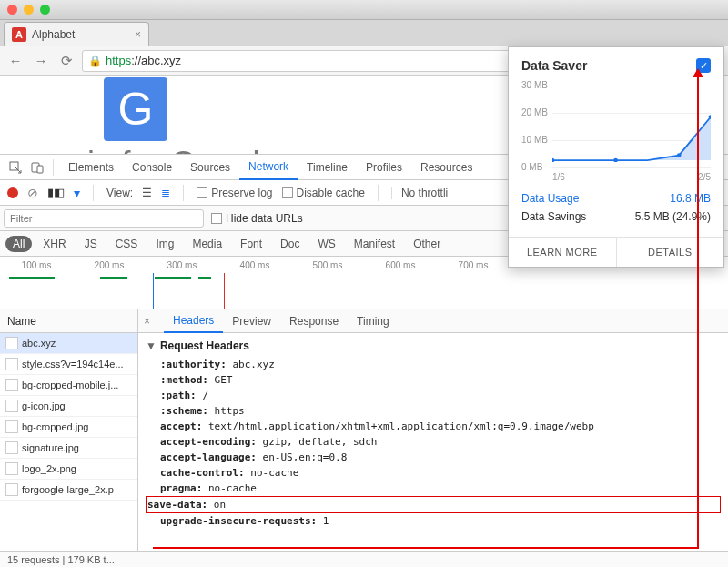 The image size is (728, 567). I want to click on request-header-line: accept-encoding: gzip, deflate, sdch, so click(433, 442).